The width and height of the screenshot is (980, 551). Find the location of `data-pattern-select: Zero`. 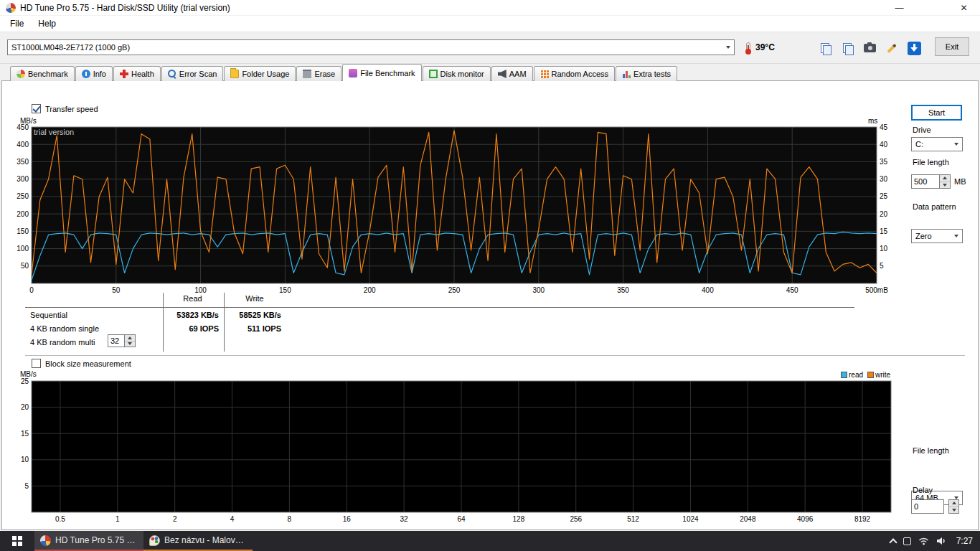

data-pattern-select: Zero is located at coordinates (937, 236).